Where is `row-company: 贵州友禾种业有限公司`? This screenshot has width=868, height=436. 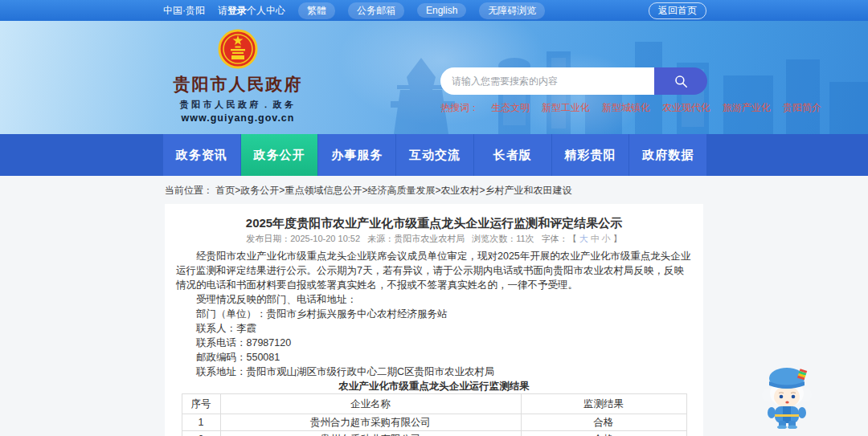 row-company: 贵州友禾种业有限公司 is located at coordinates (371, 434).